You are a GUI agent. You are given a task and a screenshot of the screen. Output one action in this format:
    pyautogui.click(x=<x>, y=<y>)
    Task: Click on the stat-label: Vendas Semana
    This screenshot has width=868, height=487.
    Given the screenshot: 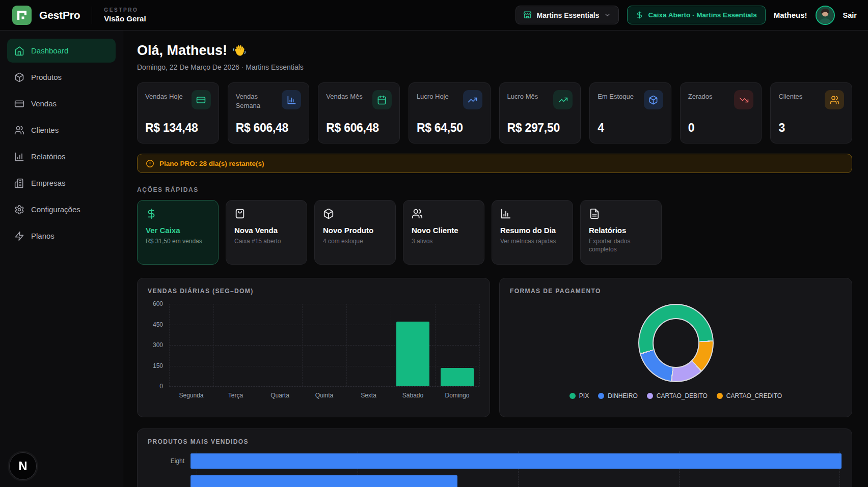 What is the action you would take?
    pyautogui.click(x=258, y=100)
    